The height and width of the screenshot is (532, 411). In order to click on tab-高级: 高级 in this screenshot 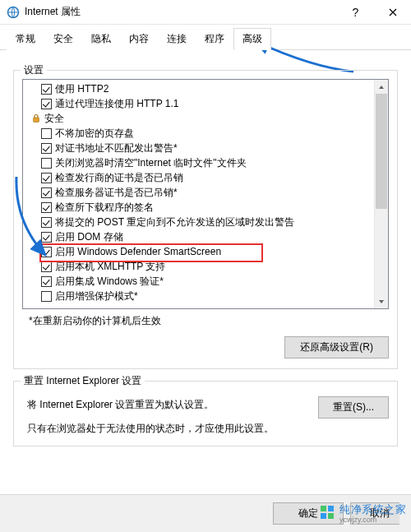, I will do `click(252, 39)`.